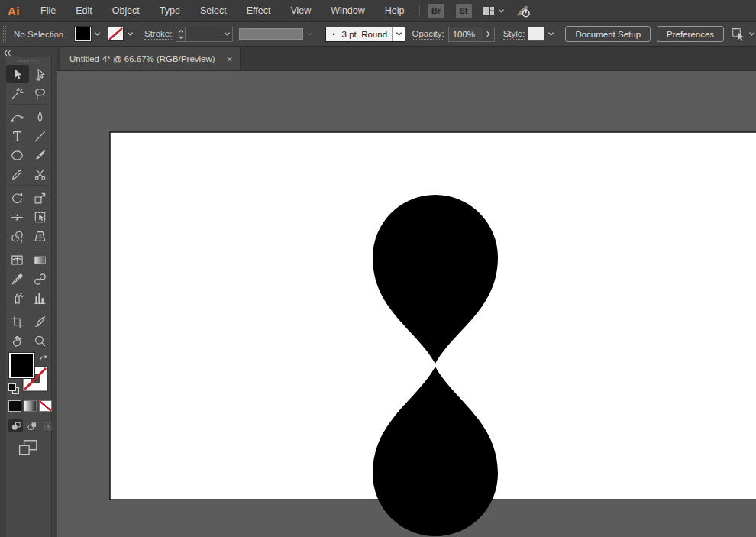 Image resolution: width=756 pixels, height=537 pixels. What do you see at coordinates (15, 426) in the screenshot?
I see `draw-normal-button` at bounding box center [15, 426].